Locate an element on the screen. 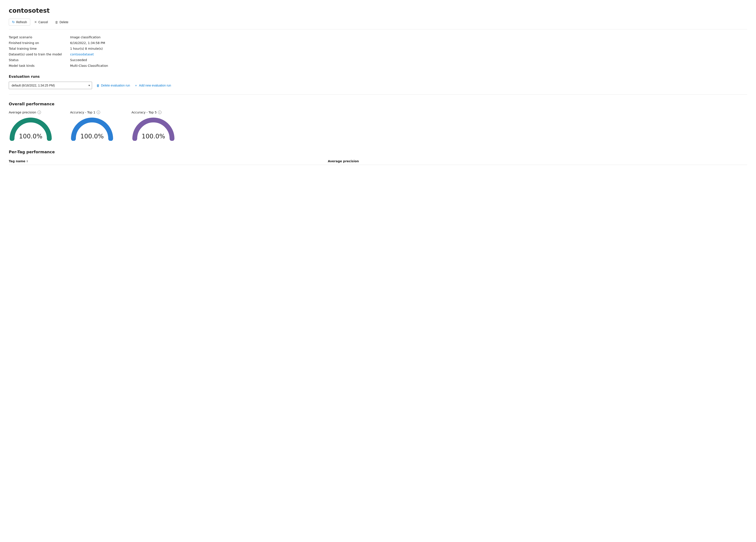 The height and width of the screenshot is (542, 756). overall-performance-title: Overall performance is located at coordinates (378, 104).